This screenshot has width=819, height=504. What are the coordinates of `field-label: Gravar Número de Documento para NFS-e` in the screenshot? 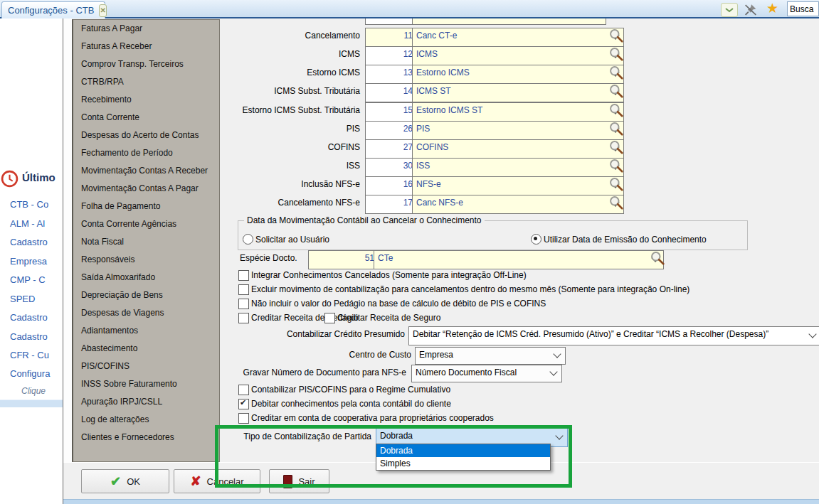 It's located at (320, 372).